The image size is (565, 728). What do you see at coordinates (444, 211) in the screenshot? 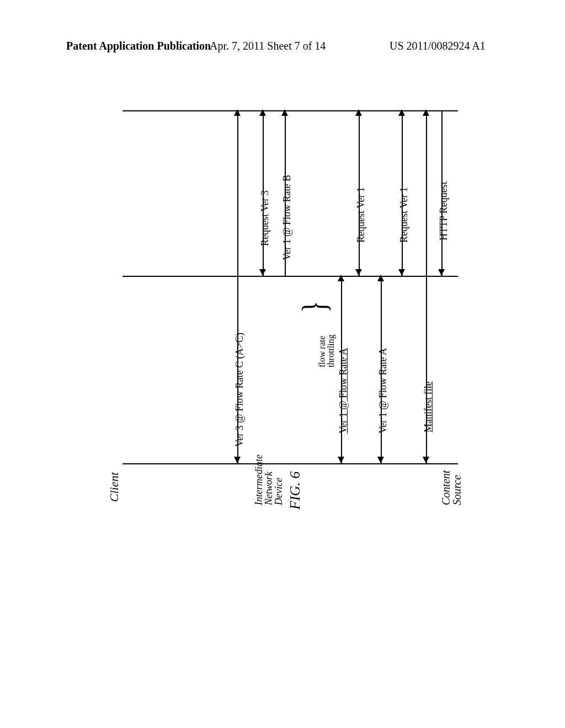
I see `msg-http-request: HTTP Request` at bounding box center [444, 211].